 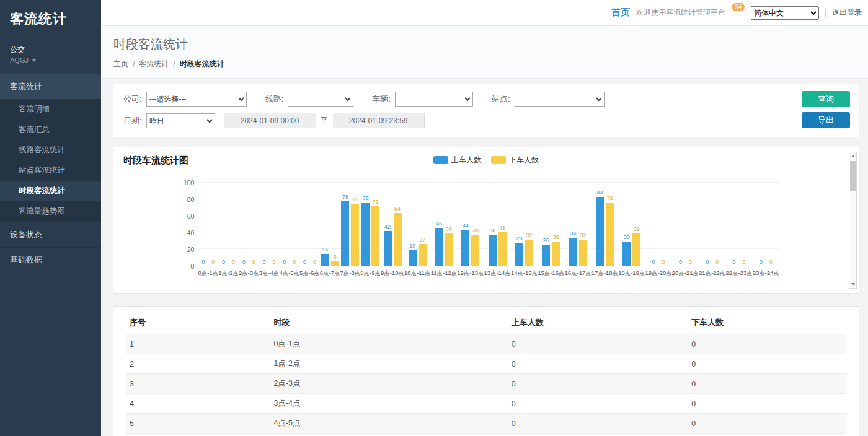 I want to click on table-cell: 1, so click(x=198, y=344).